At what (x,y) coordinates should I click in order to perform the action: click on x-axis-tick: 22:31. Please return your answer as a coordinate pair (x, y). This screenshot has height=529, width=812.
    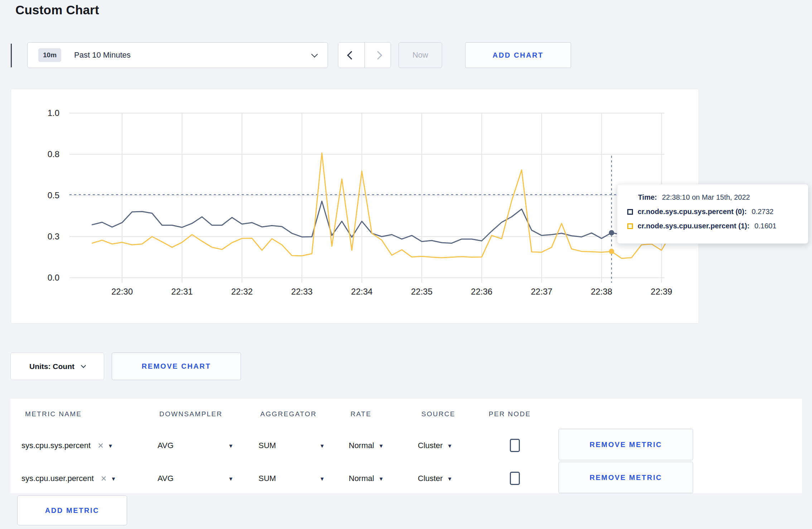
    Looking at the image, I should click on (182, 291).